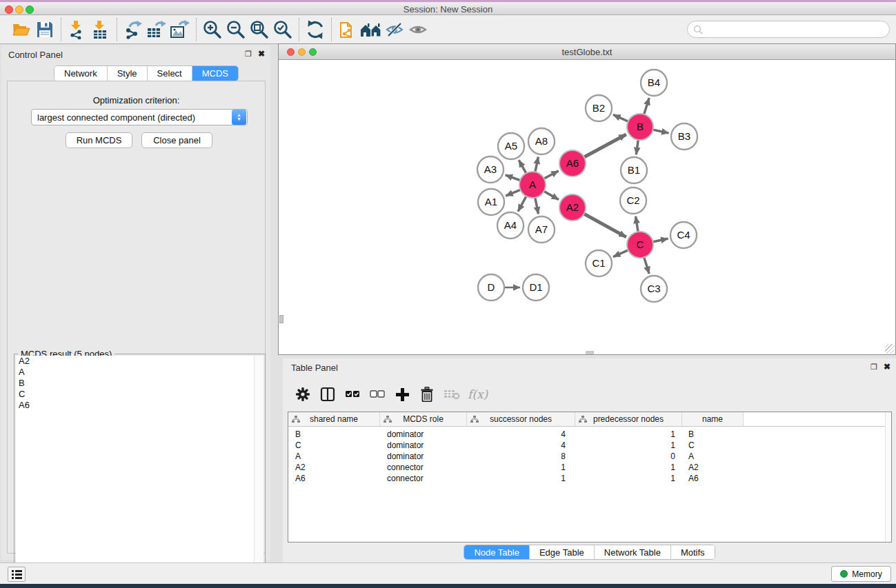  What do you see at coordinates (315, 30) in the screenshot?
I see `refresh-icon` at bounding box center [315, 30].